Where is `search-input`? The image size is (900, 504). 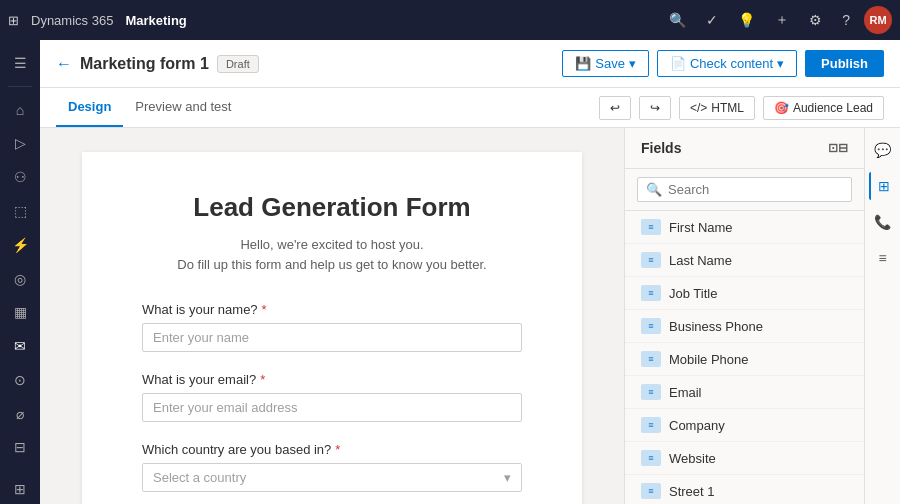
search-input is located at coordinates (756, 190).